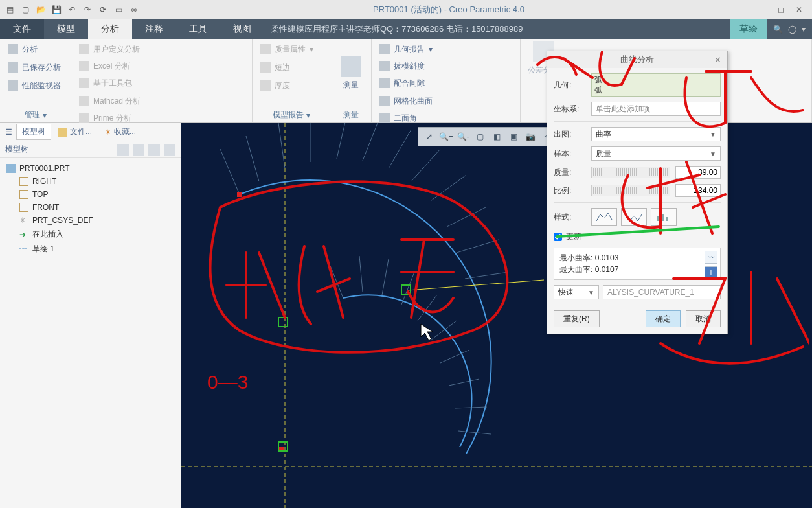 The width and height of the screenshot is (812, 508). Describe the element at coordinates (87, 10) in the screenshot. I see `redo-icon: ↷` at that location.